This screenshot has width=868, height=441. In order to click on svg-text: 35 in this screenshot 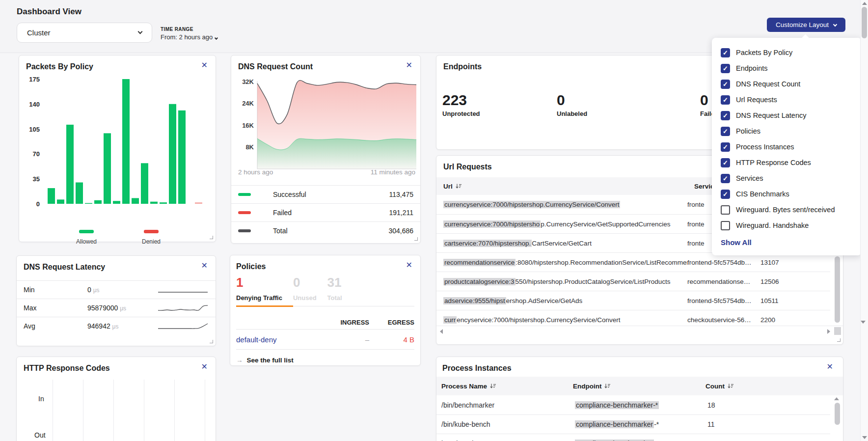, I will do `click(36, 179)`.